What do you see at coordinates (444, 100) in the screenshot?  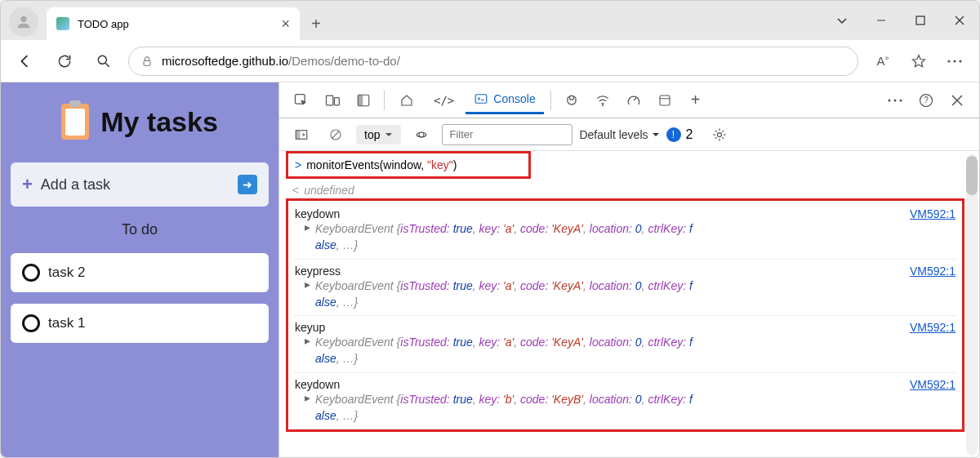 I see `tab-elements: </>` at bounding box center [444, 100].